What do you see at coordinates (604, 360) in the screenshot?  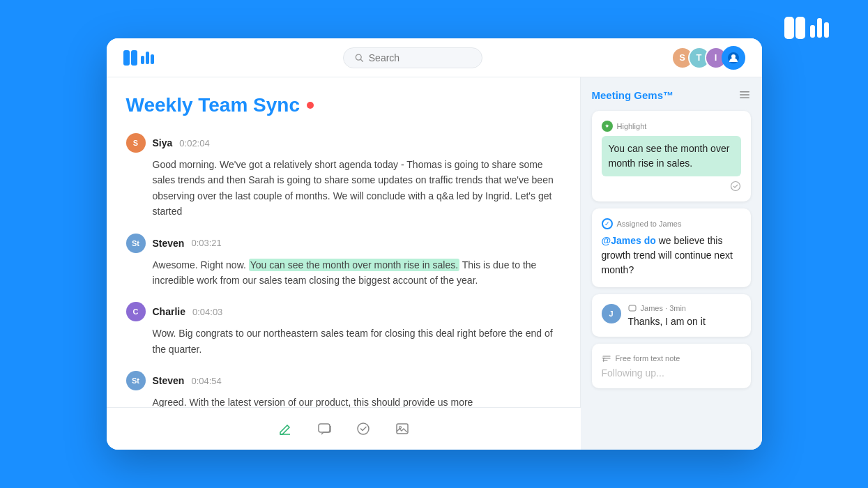 I see `svg-text: T` at bounding box center [604, 360].